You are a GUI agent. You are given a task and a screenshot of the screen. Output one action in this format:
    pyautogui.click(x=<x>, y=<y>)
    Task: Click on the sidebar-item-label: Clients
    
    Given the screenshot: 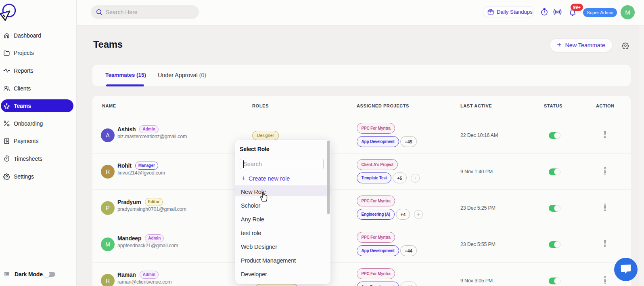 What is the action you would take?
    pyautogui.click(x=22, y=88)
    